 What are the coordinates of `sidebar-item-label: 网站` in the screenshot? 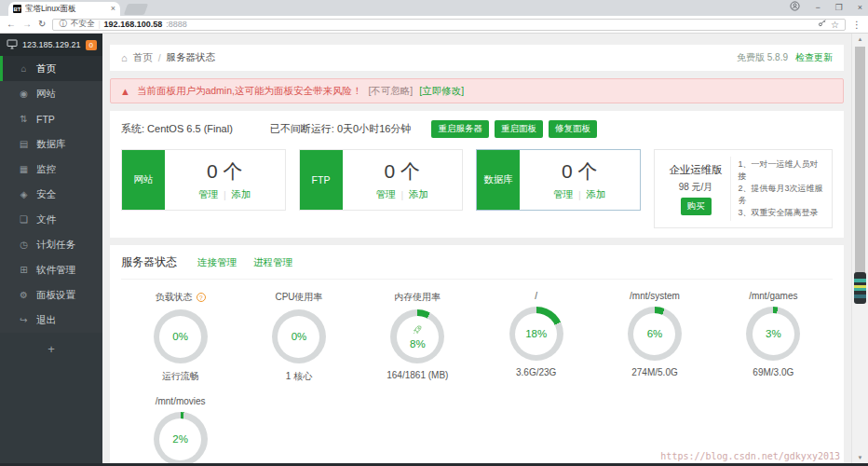 It's located at (47, 94).